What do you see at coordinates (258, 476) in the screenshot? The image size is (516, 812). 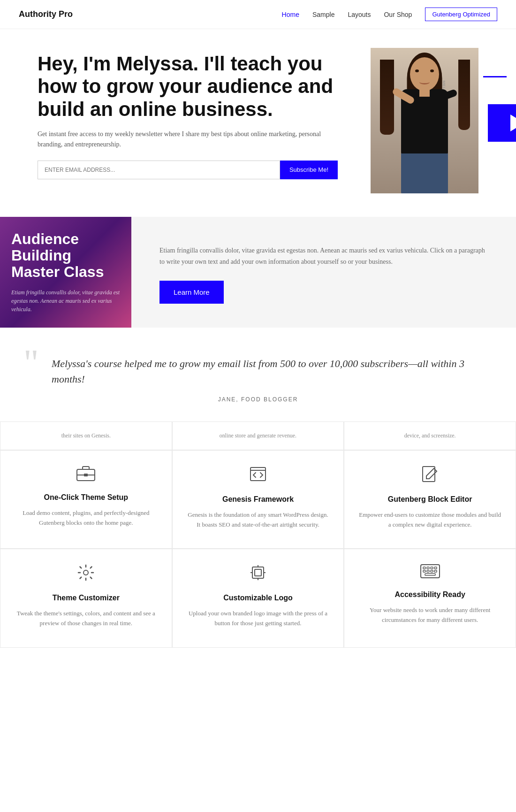 I see `code-icon` at bounding box center [258, 476].